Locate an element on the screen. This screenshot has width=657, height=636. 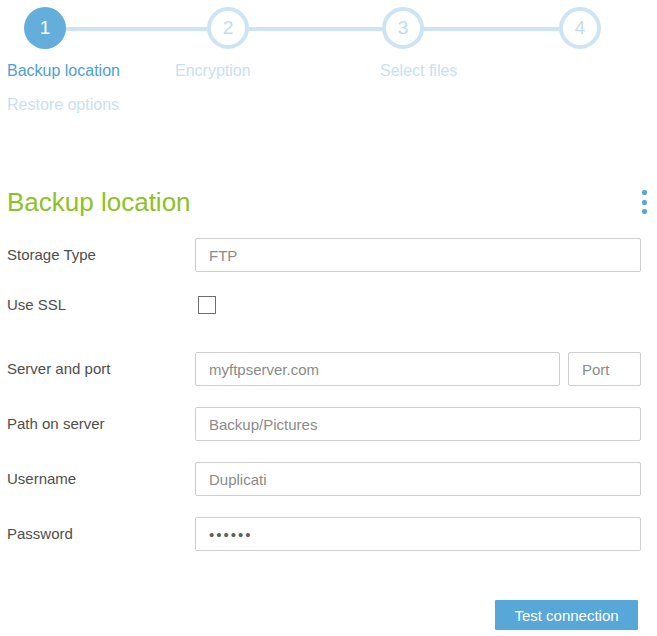
port-input is located at coordinates (604, 369).